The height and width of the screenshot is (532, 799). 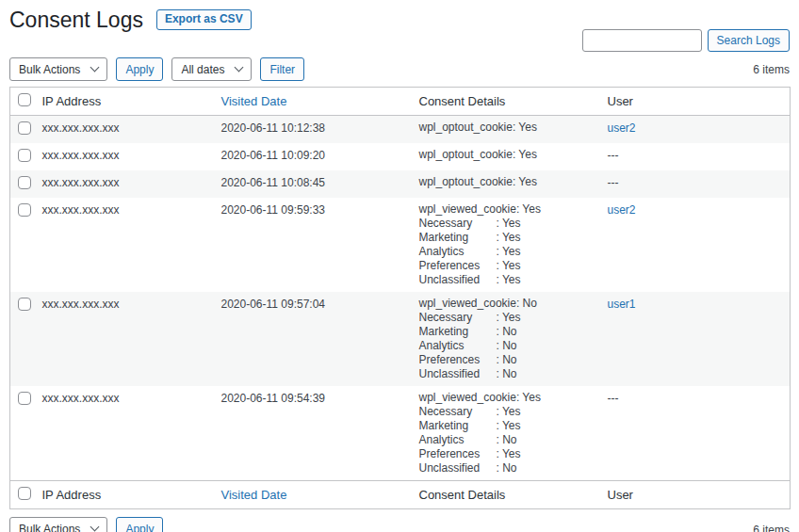 What do you see at coordinates (699, 102) in the screenshot?
I see `column-header-user: User` at bounding box center [699, 102].